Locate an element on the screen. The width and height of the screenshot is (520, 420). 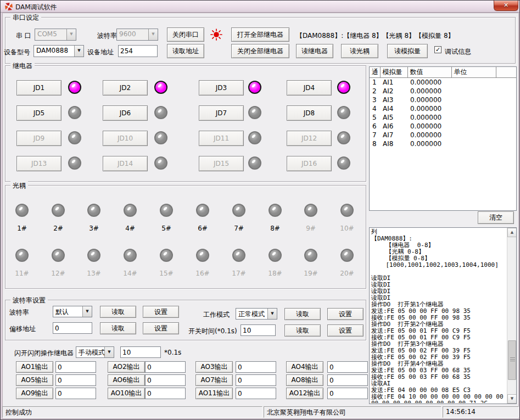
device-address-input is located at coordinates (138, 51).